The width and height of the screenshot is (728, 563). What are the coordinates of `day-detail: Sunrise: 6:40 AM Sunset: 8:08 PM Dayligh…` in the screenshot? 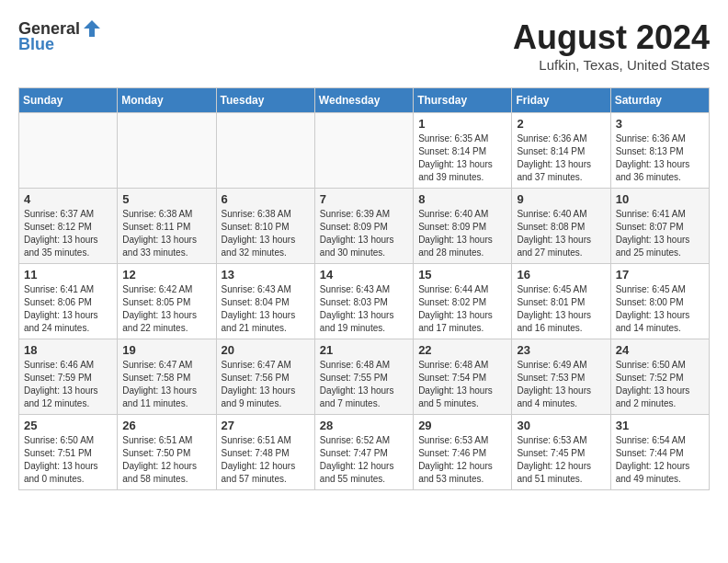 It's located at (561, 234).